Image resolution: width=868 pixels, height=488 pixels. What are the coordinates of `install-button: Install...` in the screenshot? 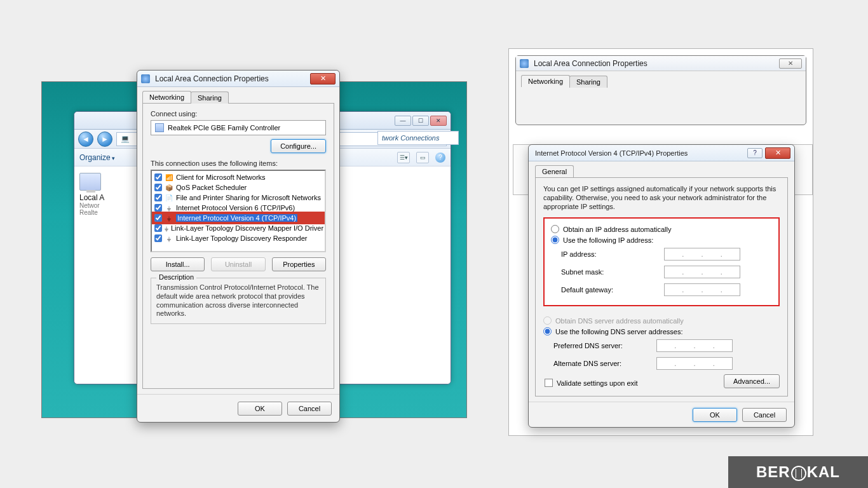 It's located at (178, 264).